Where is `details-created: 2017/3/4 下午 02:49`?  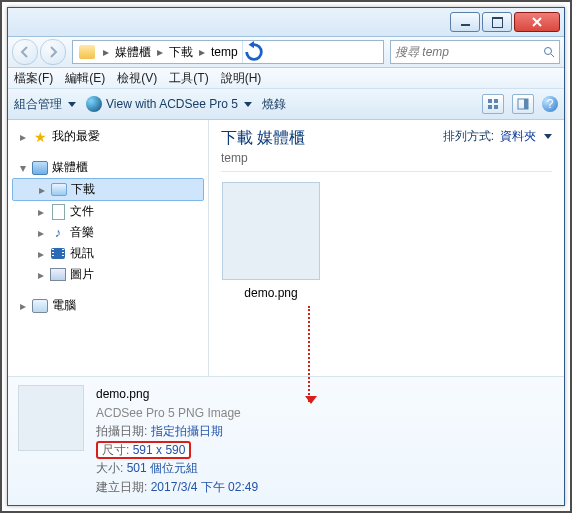
details-created: 2017/3/4 下午 02:49 is located at coordinates (204, 487).